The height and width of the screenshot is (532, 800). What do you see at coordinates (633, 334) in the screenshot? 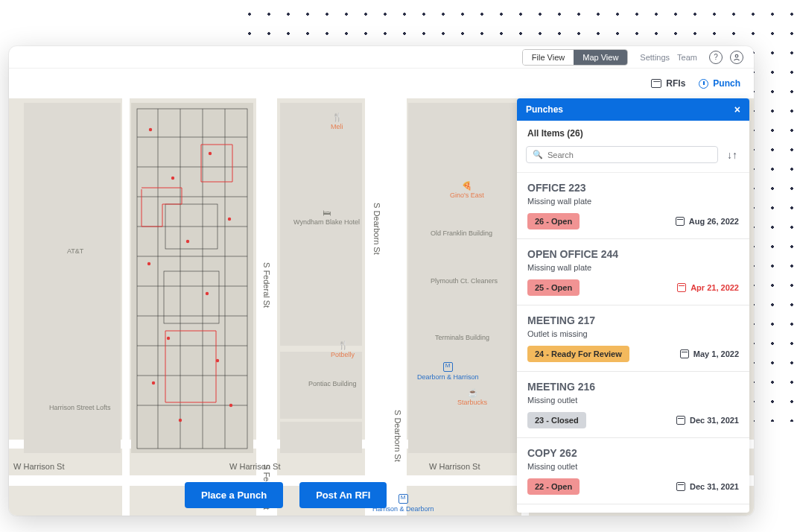
I see `punch-description: Outlet is missing` at bounding box center [633, 334].